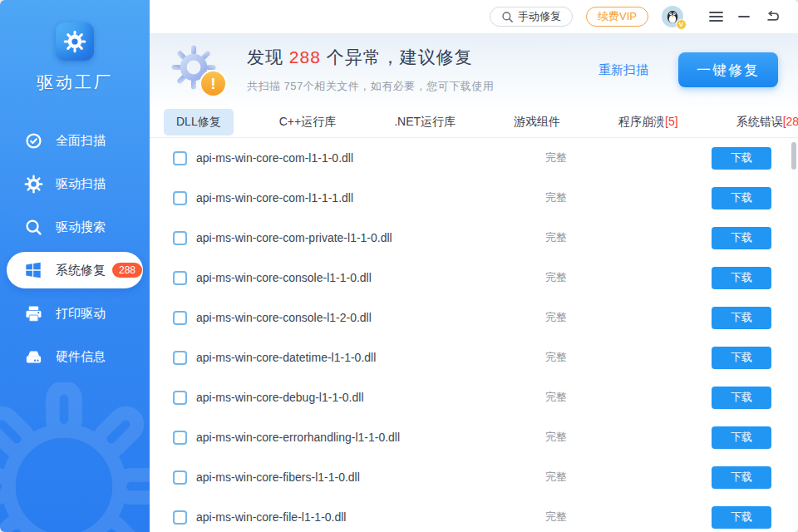 This screenshot has height=532, width=798. Describe the element at coordinates (474, 477) in the screenshot. I see `table-row: api-ms-win-core-fibers-l1-1-0.dll 完整 下载` at that location.